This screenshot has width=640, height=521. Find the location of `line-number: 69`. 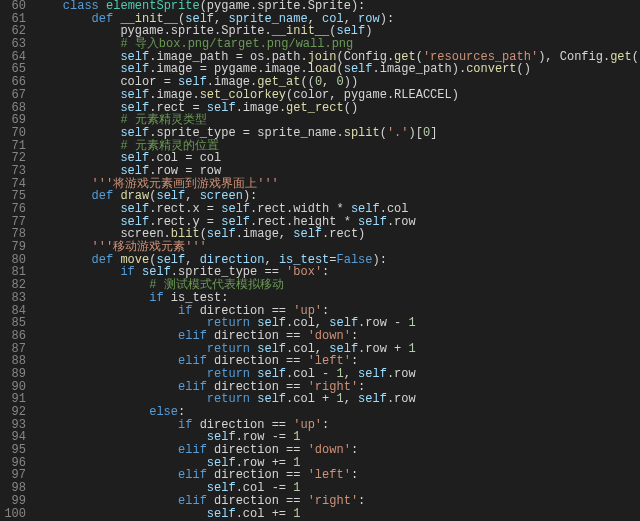

line-number: 69 is located at coordinates (15, 120).